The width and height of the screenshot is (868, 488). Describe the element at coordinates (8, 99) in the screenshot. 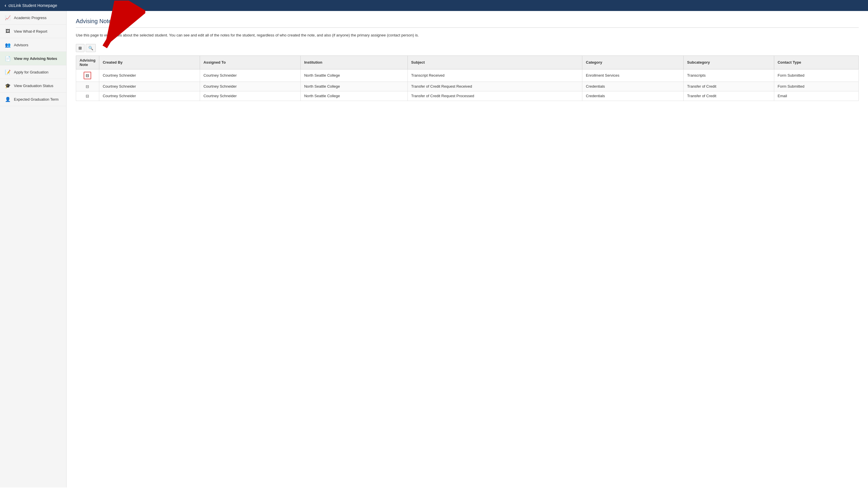

I see `sidebar-icon-expected-graduation-term: 👤` at that location.